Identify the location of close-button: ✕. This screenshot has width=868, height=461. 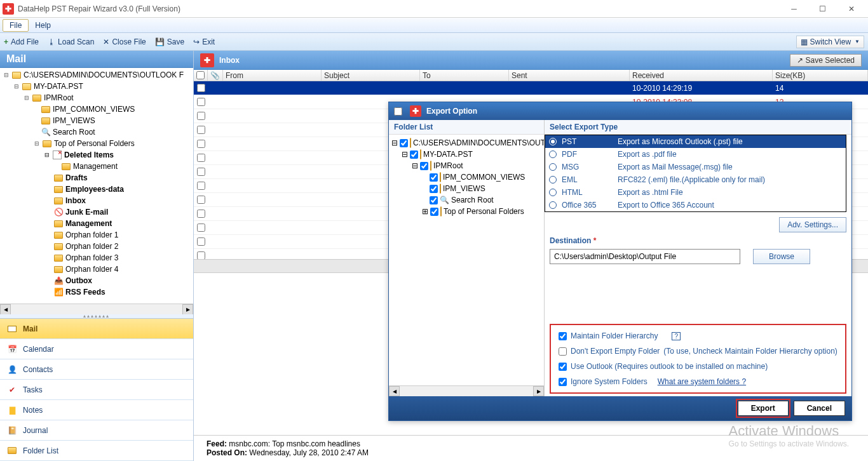
(851, 9).